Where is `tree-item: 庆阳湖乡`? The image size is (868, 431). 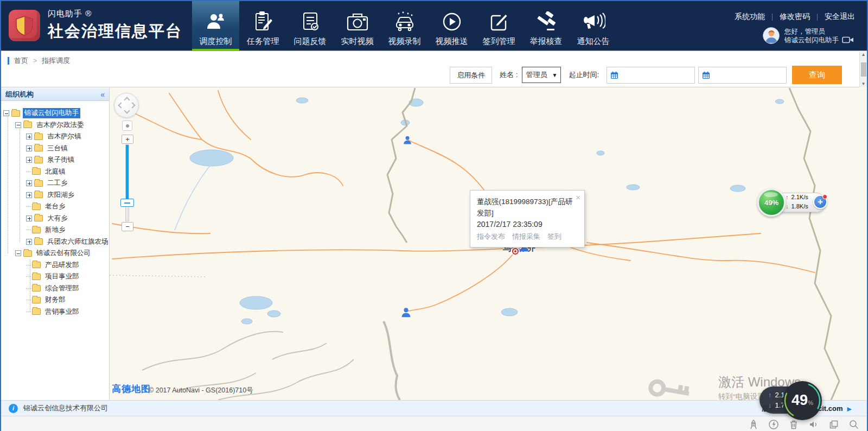
tree-item: 庆阳湖乡 is located at coordinates (55, 195).